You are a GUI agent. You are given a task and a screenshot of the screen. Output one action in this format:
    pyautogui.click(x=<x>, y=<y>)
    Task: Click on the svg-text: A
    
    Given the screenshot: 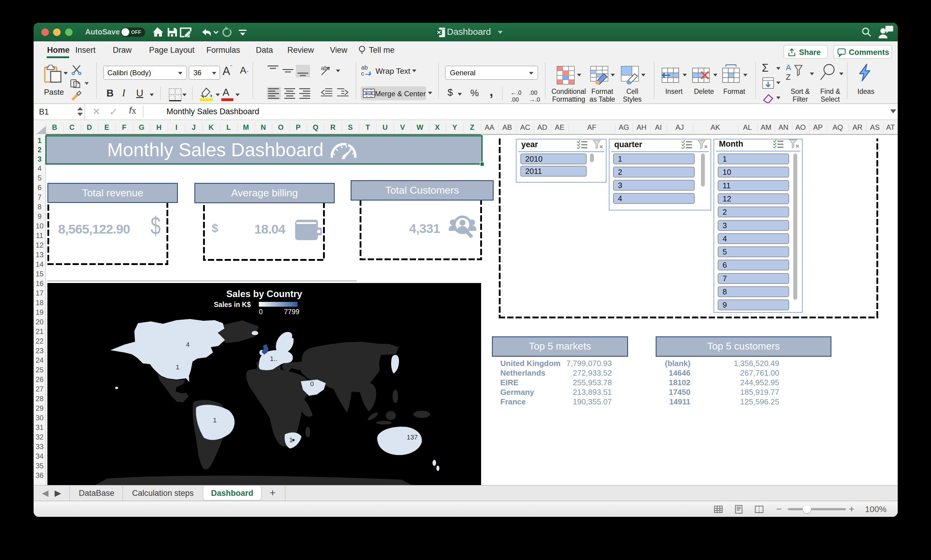 What is the action you would take?
    pyautogui.click(x=788, y=68)
    